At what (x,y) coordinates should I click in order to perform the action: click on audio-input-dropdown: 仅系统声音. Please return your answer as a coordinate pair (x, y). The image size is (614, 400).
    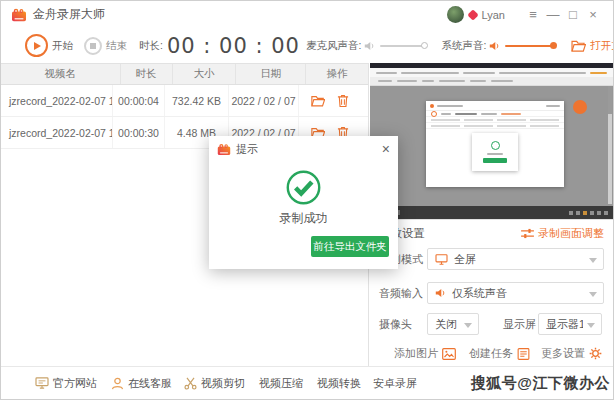
    Looking at the image, I should click on (516, 293).